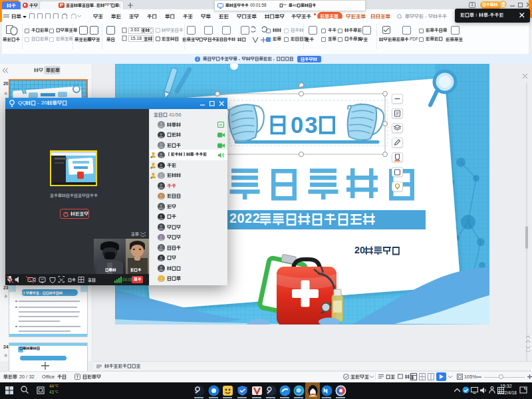  Describe the element at coordinates (48, 376) in the screenshot. I see `svg-text: Office` at that location.